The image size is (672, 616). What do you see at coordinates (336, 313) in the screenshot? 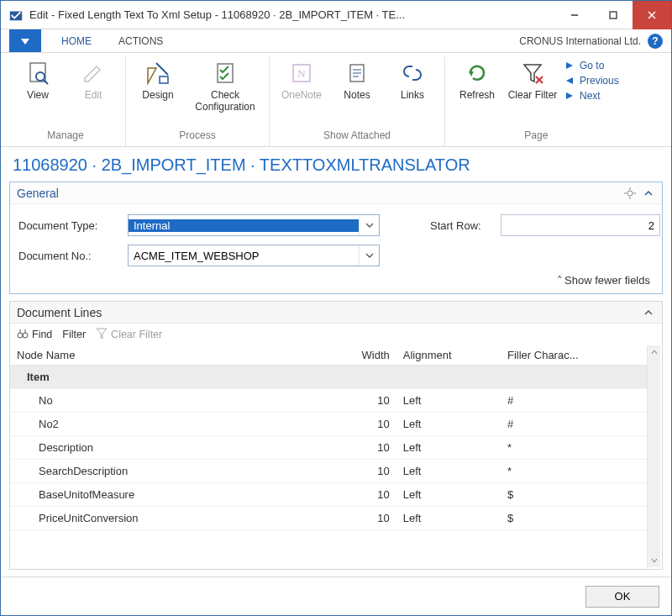
I see `lines-panel-header: Document Lines` at bounding box center [336, 313].